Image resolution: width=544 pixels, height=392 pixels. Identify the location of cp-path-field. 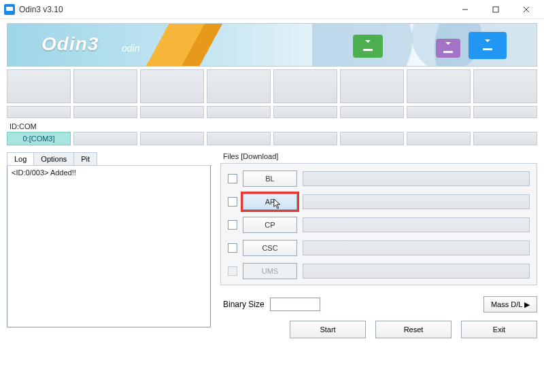
(416, 225).